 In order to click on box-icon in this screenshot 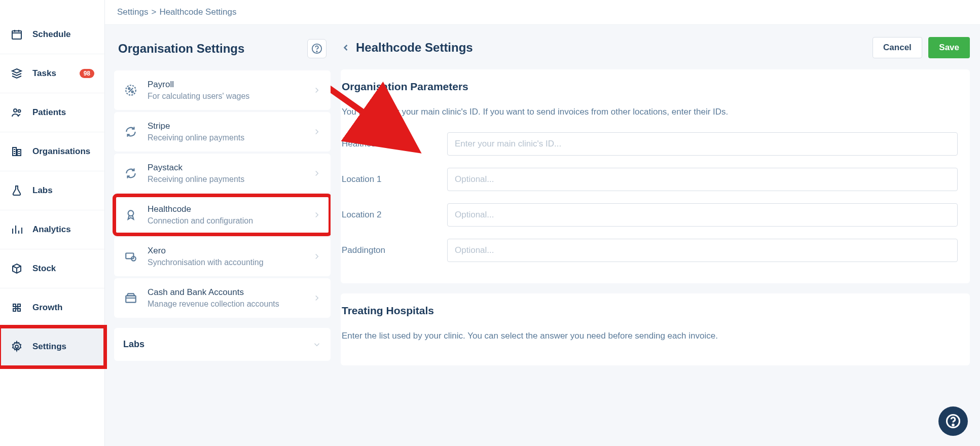, I will do `click(17, 269)`.